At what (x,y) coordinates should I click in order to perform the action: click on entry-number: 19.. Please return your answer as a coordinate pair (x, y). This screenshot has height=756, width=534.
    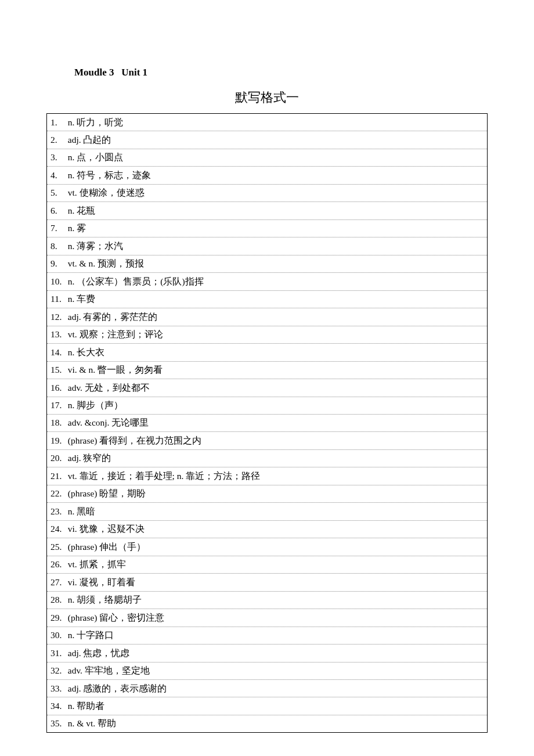
    Looking at the image, I should click on (57, 441).